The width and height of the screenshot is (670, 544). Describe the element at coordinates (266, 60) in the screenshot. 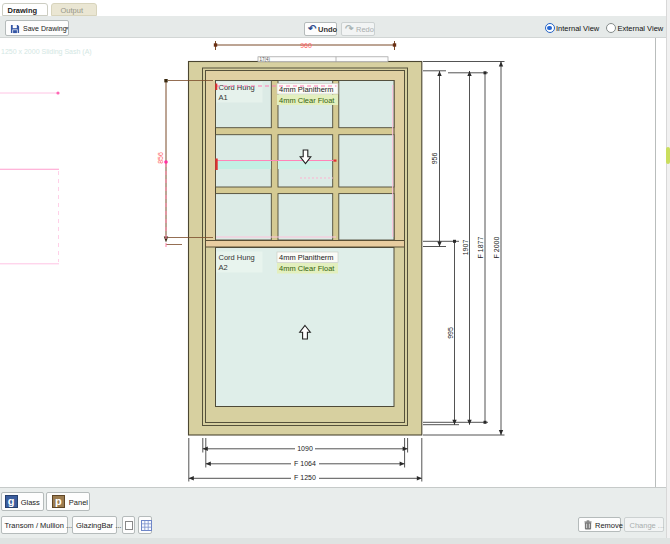

I see `svg-text: 17(4)` at that location.